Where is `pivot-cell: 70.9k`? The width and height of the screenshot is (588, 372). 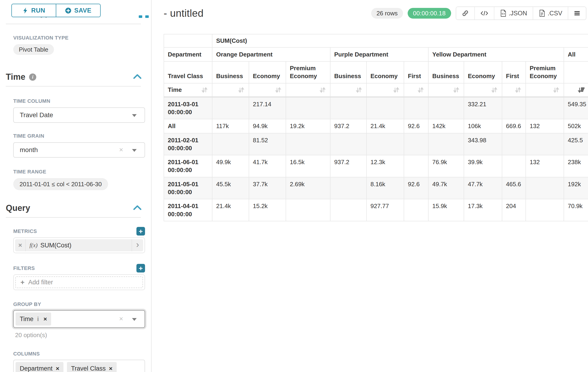
pivot-cell: 70.9k is located at coordinates (576, 210).